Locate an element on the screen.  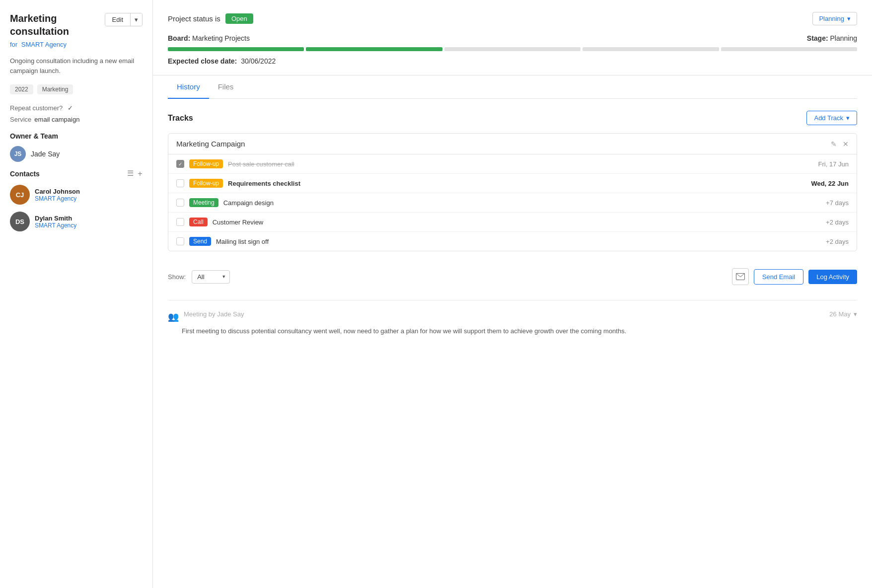
tracks-title: Tracks is located at coordinates (181, 118).